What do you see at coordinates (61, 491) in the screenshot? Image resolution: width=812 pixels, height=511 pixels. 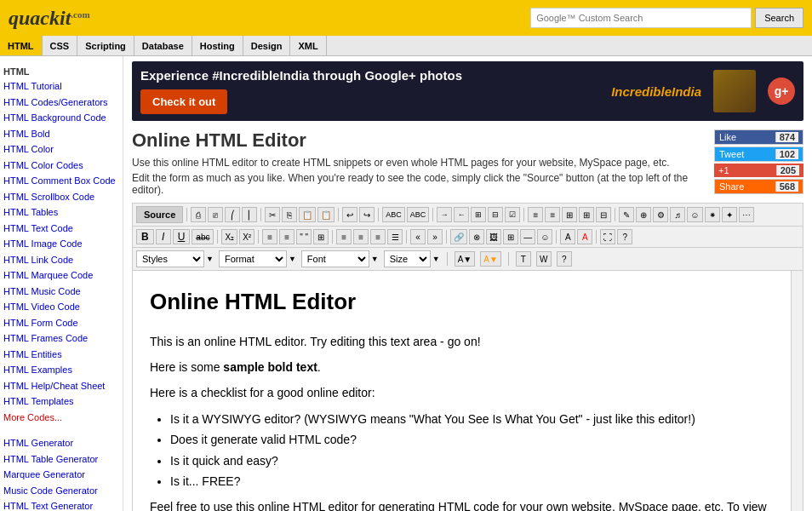 I see `sidebar-link: Music Code Generator` at bounding box center [61, 491].